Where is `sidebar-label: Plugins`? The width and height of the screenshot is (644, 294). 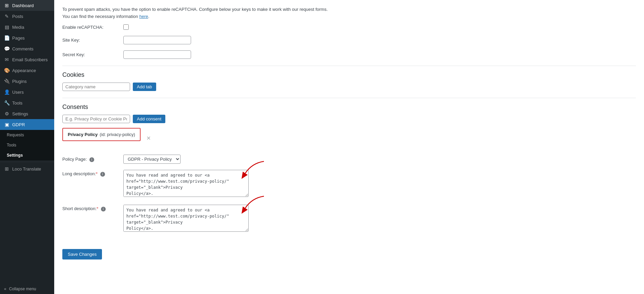 sidebar-label: Plugins is located at coordinates (20, 81).